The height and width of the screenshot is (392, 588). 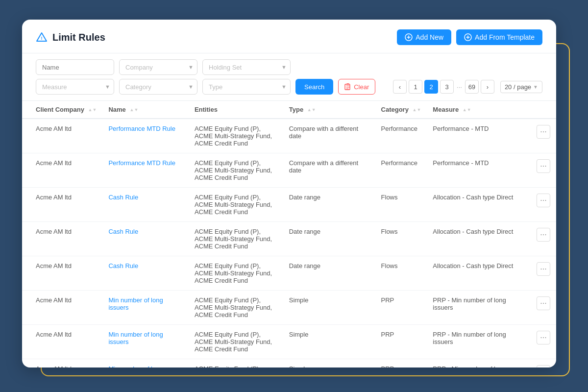 I want to click on category-select: Category, so click(x=158, y=87).